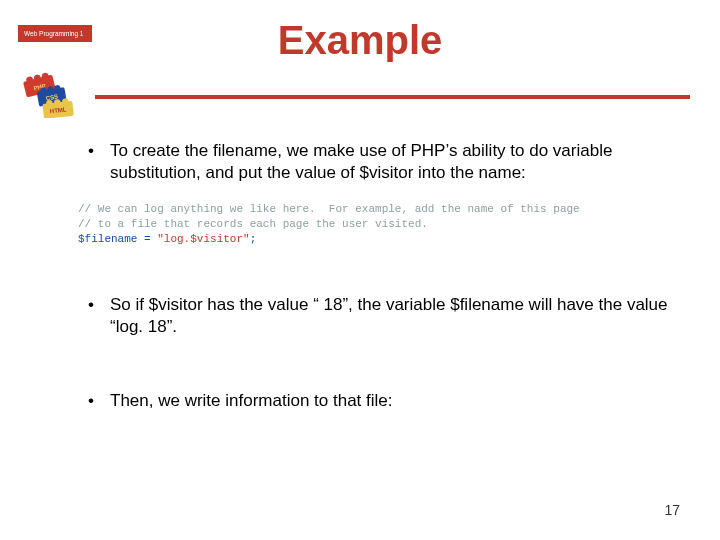 This screenshot has width=720, height=540. I want to click on lego-logo-icon: PHP CSS HTML, so click(49, 88).